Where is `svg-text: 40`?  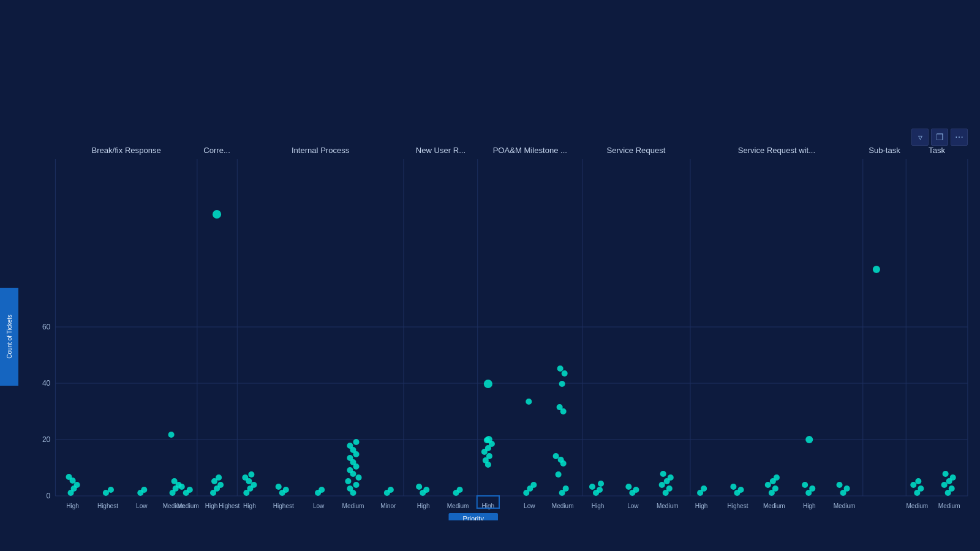
svg-text: 40 is located at coordinates (47, 383).